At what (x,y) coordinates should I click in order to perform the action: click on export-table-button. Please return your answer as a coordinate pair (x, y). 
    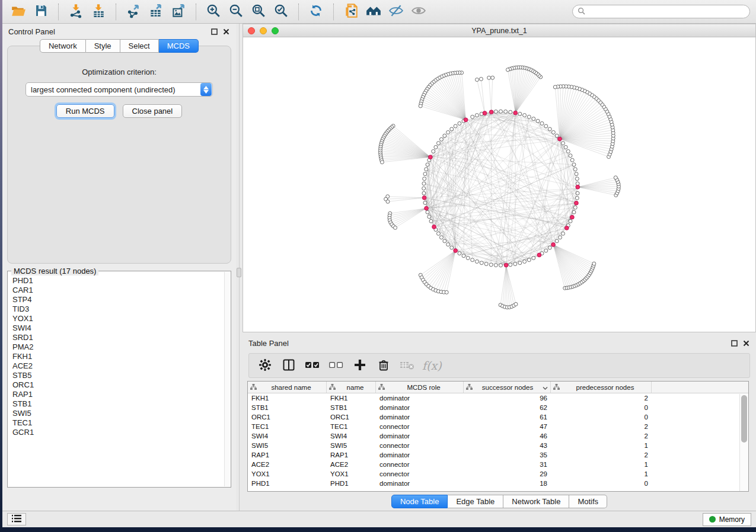
    Looking at the image, I should click on (156, 12).